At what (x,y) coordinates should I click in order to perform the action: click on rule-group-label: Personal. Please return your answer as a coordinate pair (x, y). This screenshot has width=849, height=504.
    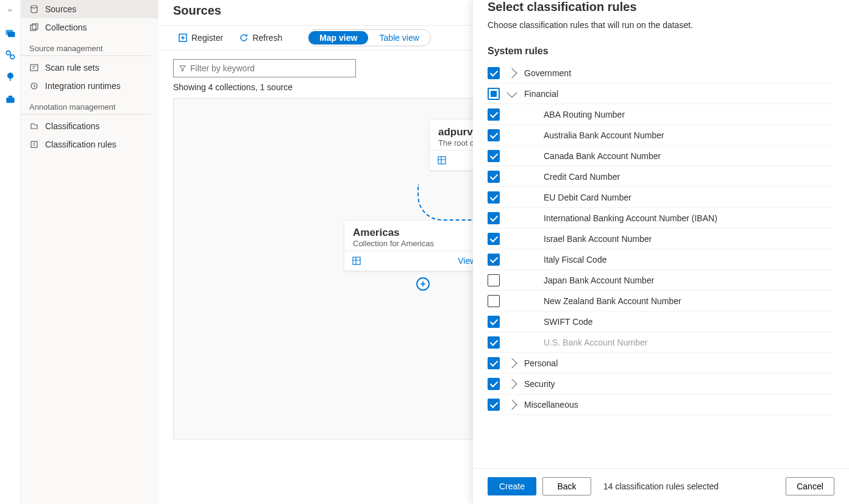
    Looking at the image, I should click on (541, 363).